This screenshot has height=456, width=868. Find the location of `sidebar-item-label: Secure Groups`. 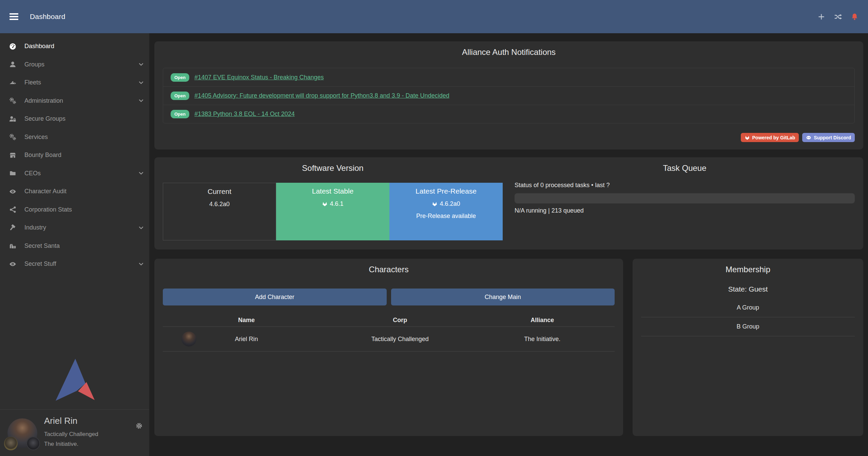

sidebar-item-label: Secure Groups is located at coordinates (45, 119).